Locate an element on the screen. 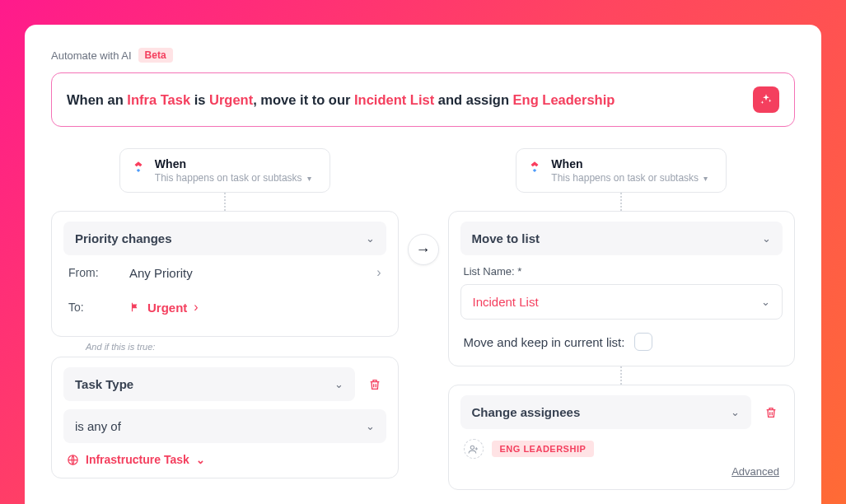  condition-field-select: Task Type ⌄ is located at coordinates (209, 384).